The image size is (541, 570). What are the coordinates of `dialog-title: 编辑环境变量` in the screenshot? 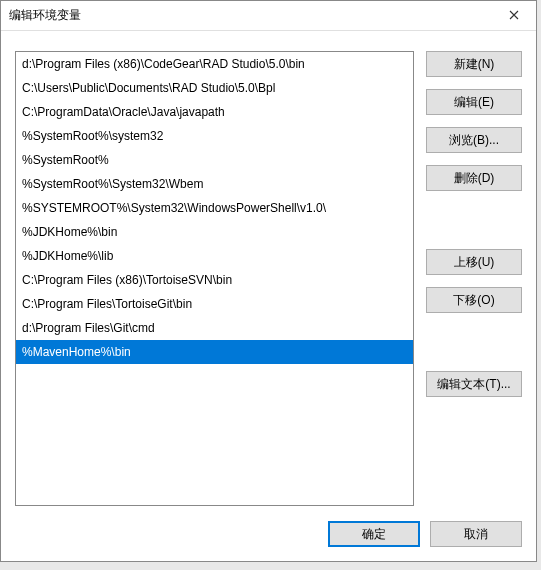 It's located at (246, 16).